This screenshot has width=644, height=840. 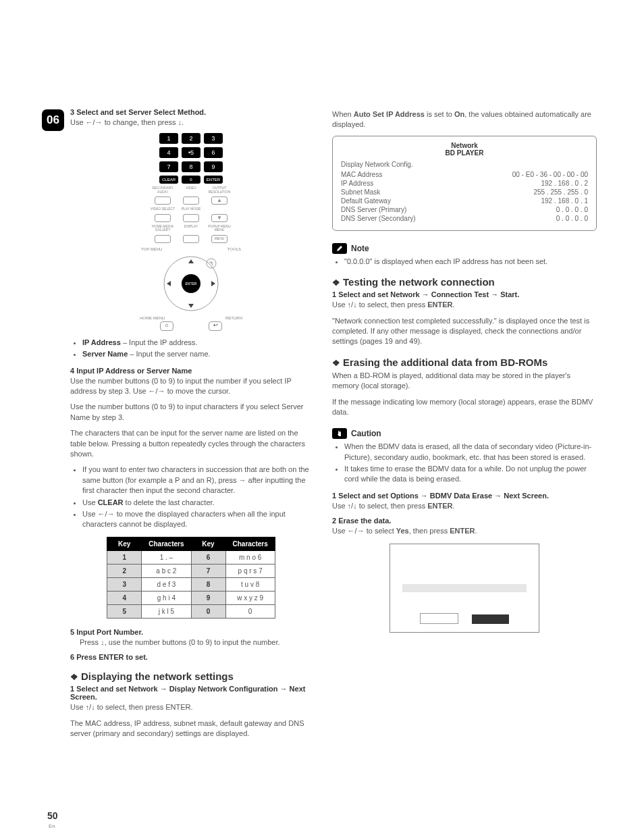 I want to click on th-key-2: Key, so click(x=208, y=544).